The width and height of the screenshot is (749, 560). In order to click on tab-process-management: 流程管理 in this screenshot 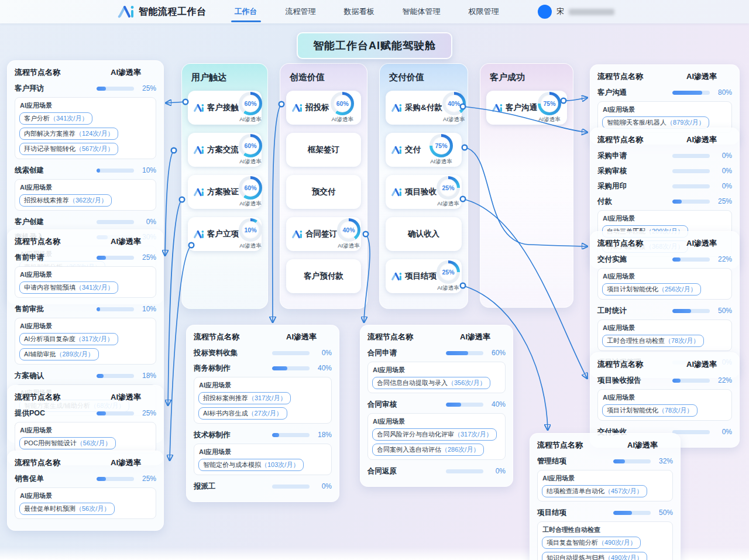, I will do `click(301, 12)`.